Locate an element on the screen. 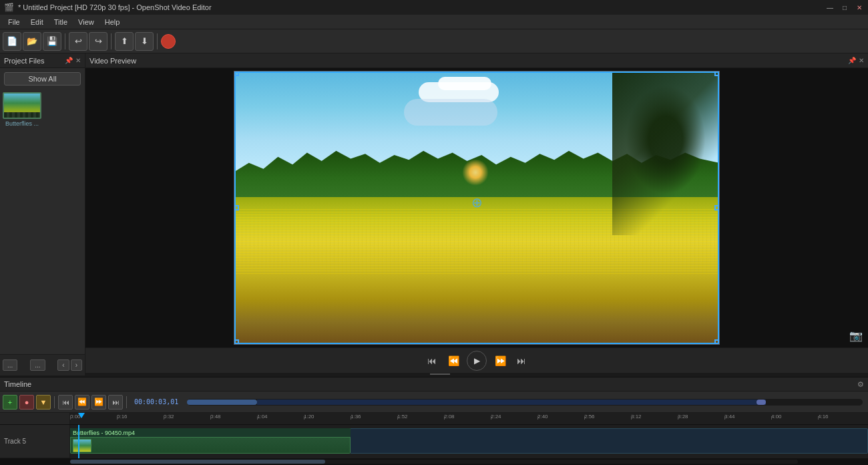  jump-to-start-button: ⏮ is located at coordinates (432, 361).